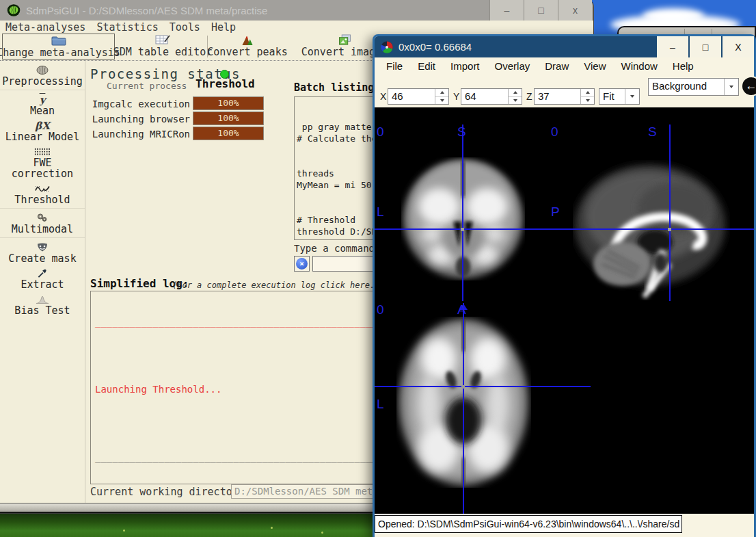  I want to click on current-process-value: Threshold, so click(226, 83).